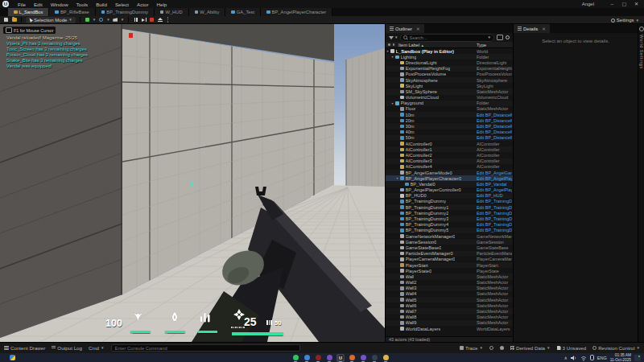  What do you see at coordinates (393, 37) in the screenshot?
I see `filter-button: ▼` at bounding box center [393, 37].